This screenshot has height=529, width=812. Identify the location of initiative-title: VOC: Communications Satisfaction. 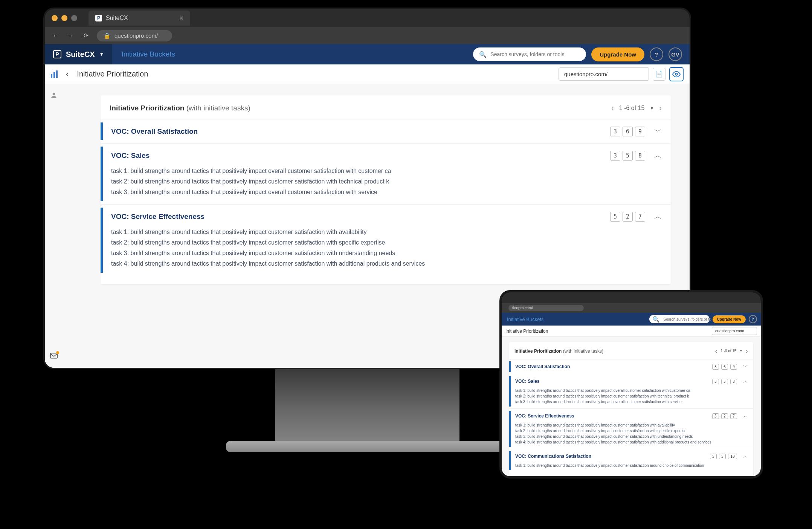
(553, 456).